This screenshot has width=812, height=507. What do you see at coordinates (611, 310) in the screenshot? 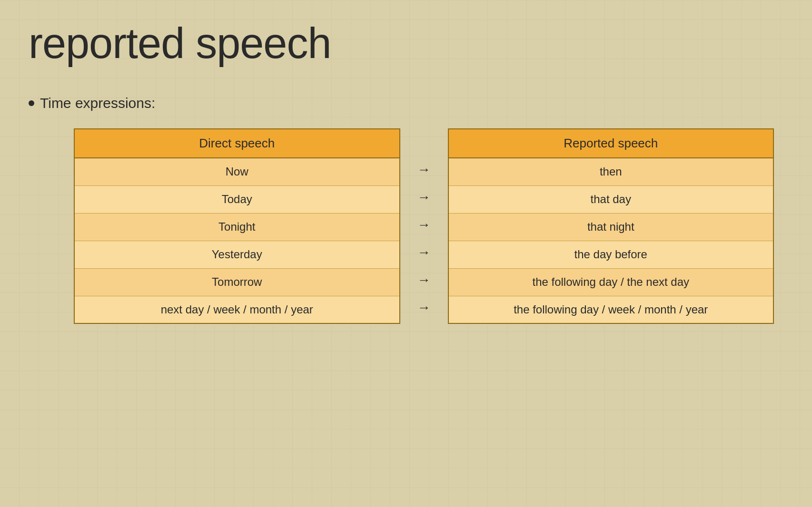
I see `table-row: the following day / week / month / year` at bounding box center [611, 310].